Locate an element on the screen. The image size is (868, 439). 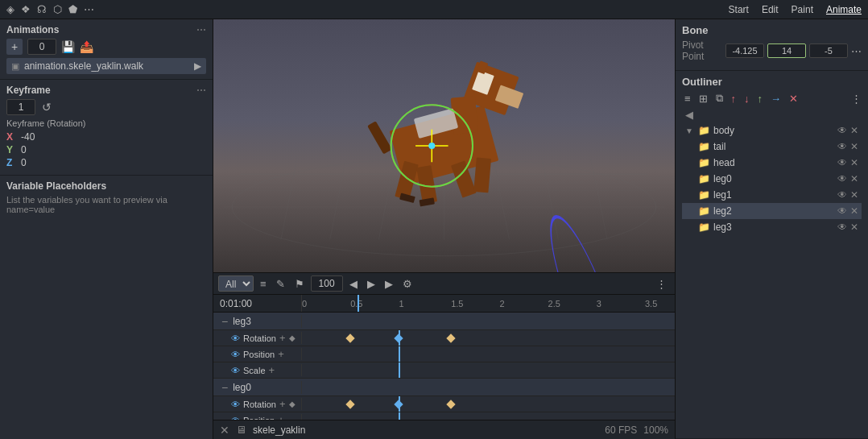
add-leg0-position-keyframe-button: + is located at coordinates (281, 417).